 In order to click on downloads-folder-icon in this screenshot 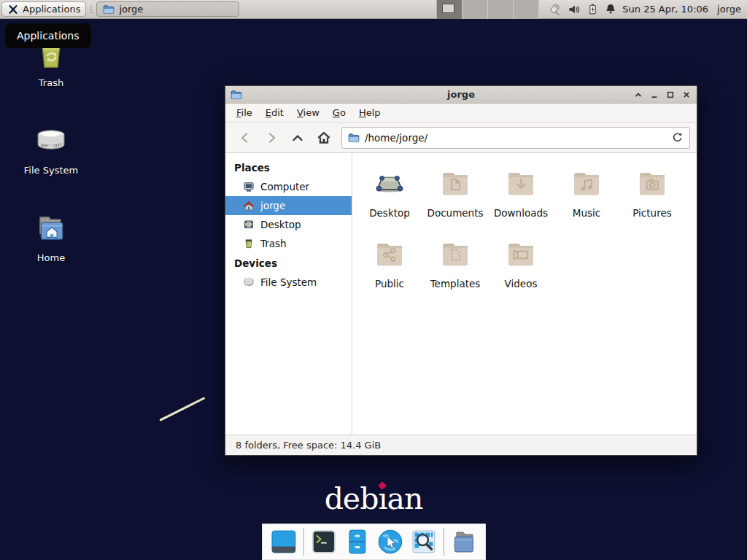, I will do `click(521, 184)`.